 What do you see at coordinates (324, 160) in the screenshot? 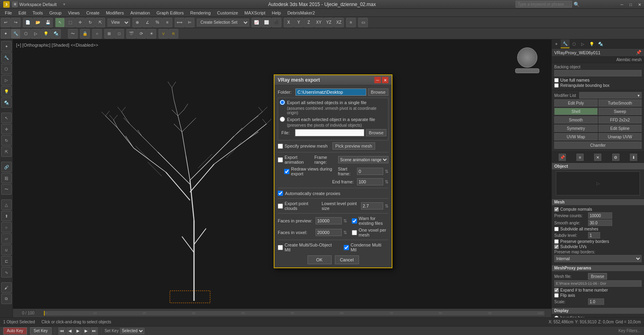
I see `frame-range-label: Frame range:` at bounding box center [324, 160].